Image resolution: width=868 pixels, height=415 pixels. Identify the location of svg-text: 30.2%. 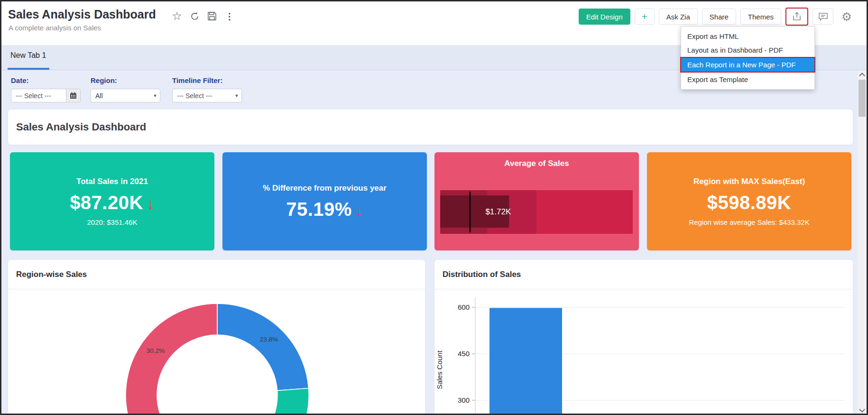
(156, 351).